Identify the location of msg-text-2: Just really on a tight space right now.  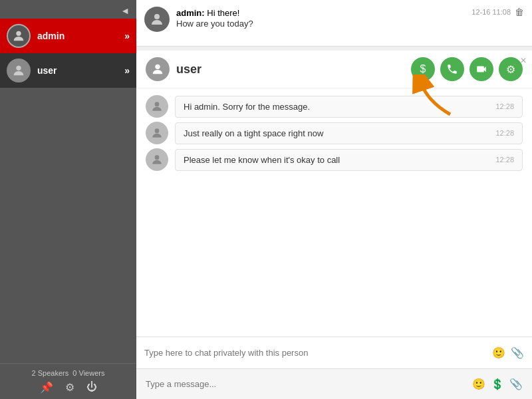
(253, 133).